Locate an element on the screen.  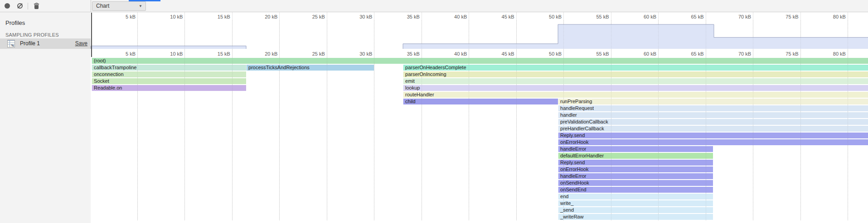
flame-bar-onSendHook: onSendHook is located at coordinates (635, 183).